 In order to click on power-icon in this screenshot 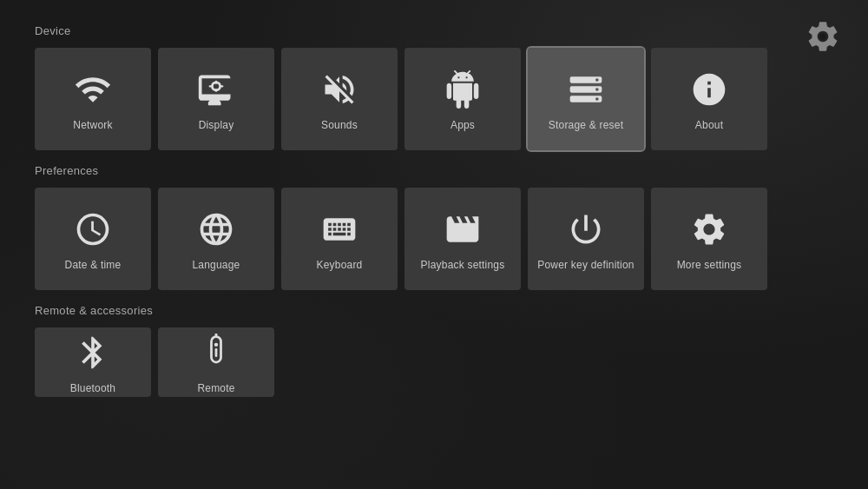, I will do `click(586, 229)`.